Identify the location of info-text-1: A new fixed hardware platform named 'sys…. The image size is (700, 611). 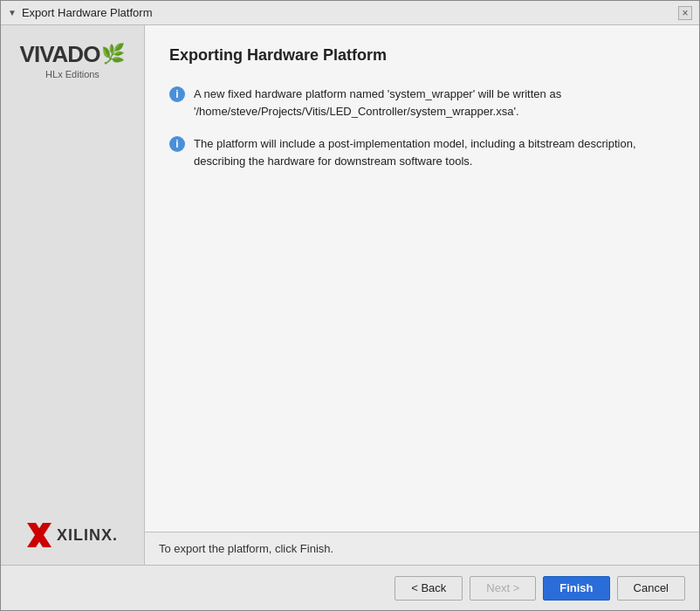
(435, 103).